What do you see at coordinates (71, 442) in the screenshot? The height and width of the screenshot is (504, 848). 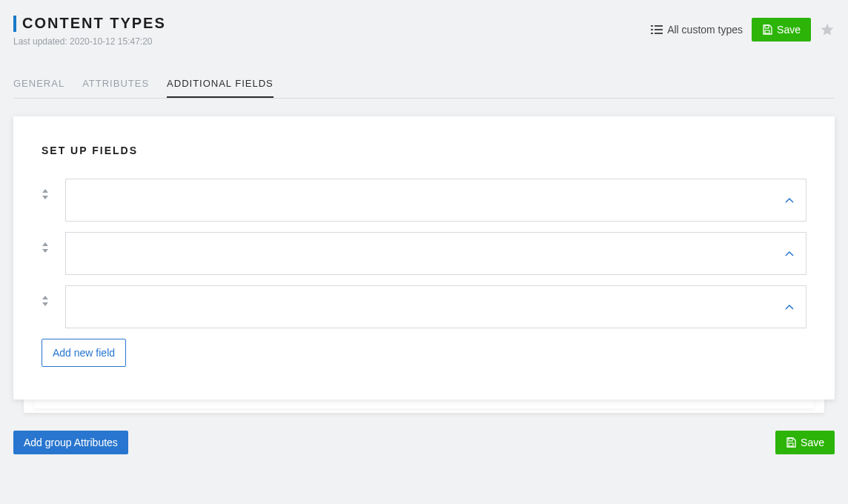 I see `add-group-attributes-label: Add group Attributes` at bounding box center [71, 442].